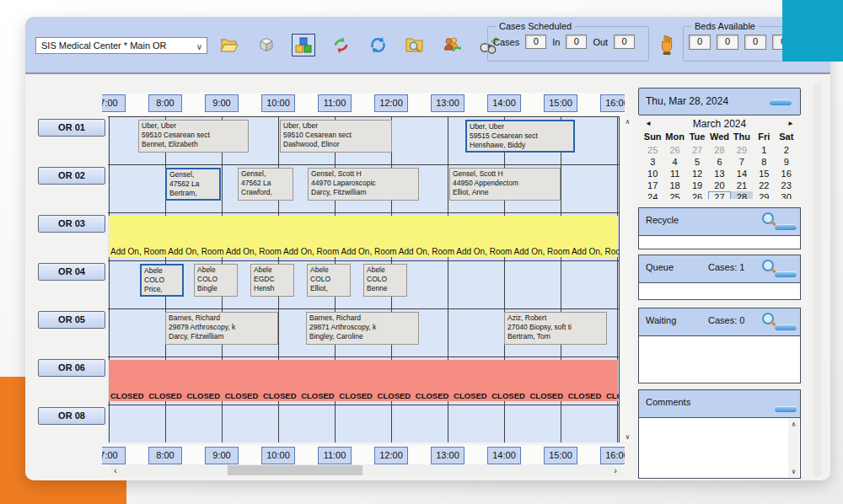 Image resolution: width=843 pixels, height=504 pixels. Describe the element at coordinates (648, 123) in the screenshot. I see `calendar-prev-icon: ◄` at that location.